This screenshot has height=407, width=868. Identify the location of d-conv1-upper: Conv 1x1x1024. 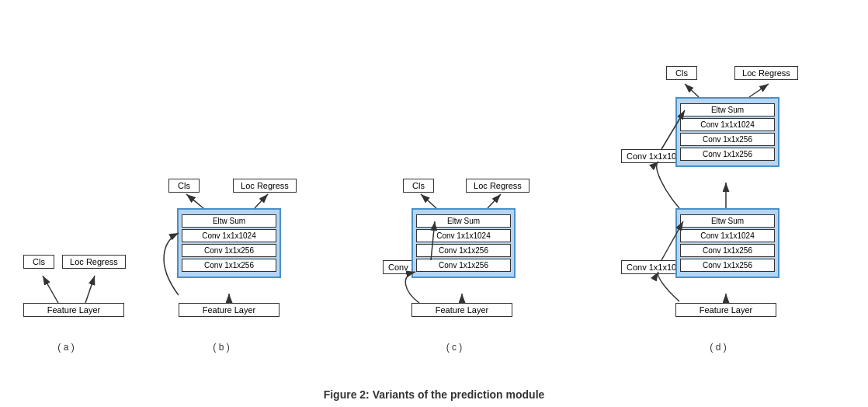
(727, 124).